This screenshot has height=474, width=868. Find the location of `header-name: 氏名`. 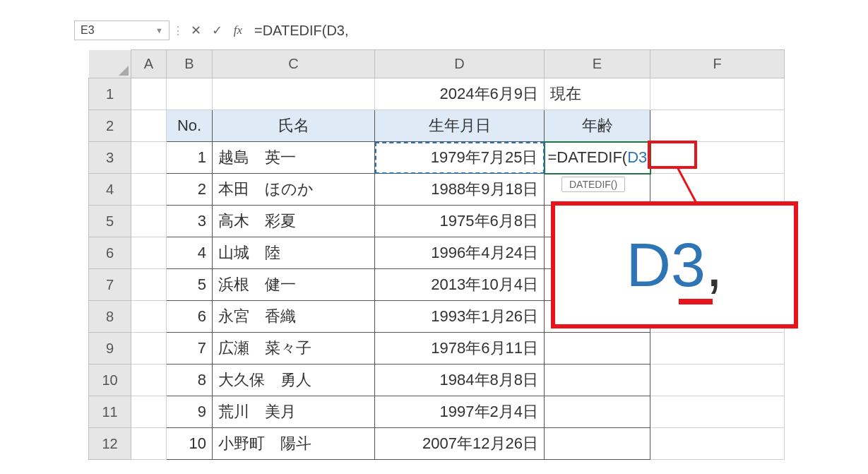

header-name: 氏名 is located at coordinates (294, 126).